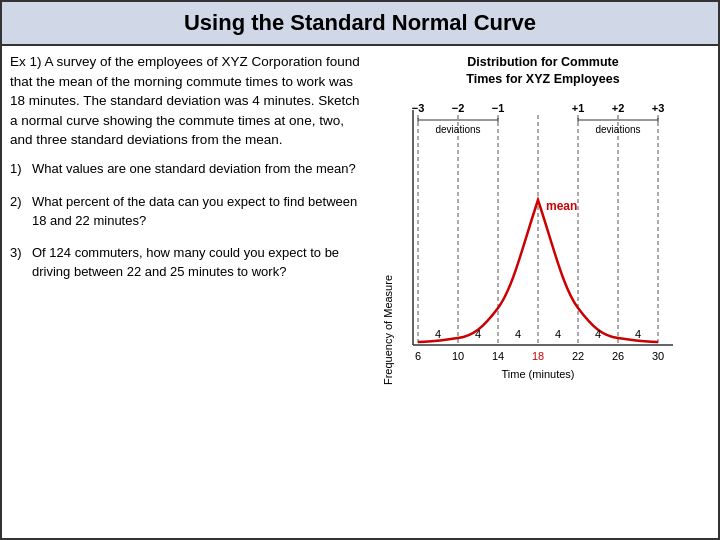 Image resolution: width=720 pixels, height=540 pixels. I want to click on q3-text: Of 124 commuters, how many could you exp…, so click(201, 263).